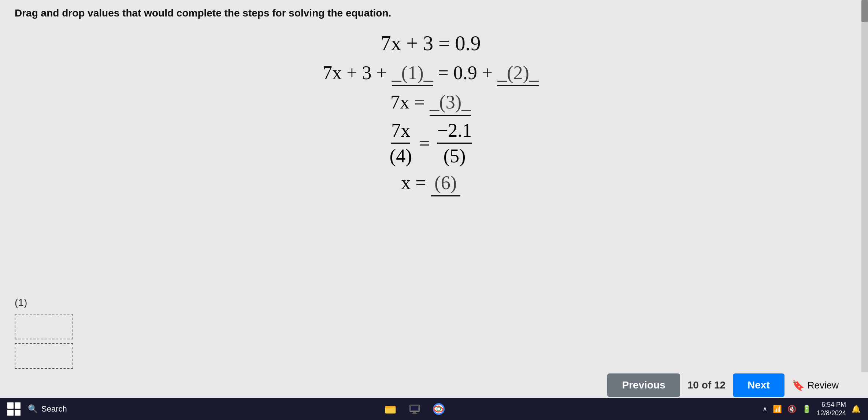 The image size is (868, 420). Describe the element at coordinates (865, 210) in the screenshot. I see `scrollbar` at that location.